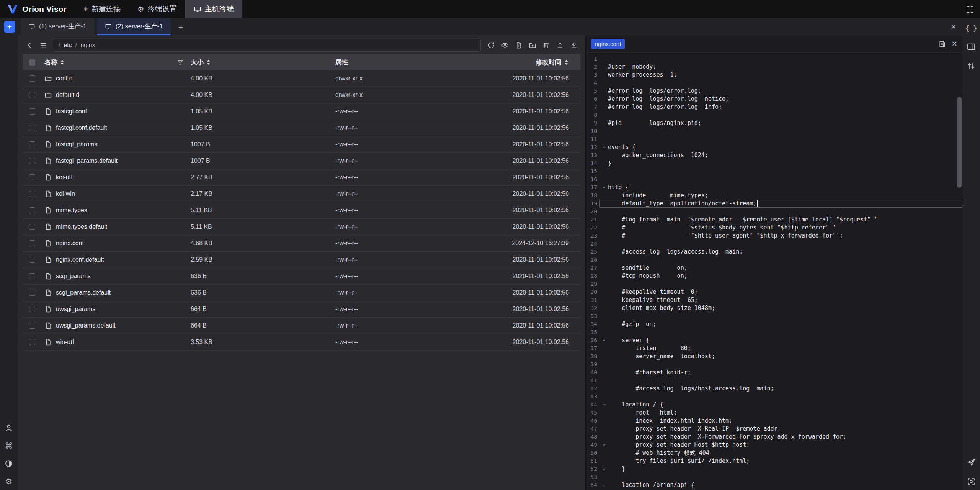  Describe the element at coordinates (774, 477) in the screenshot. I see `code-line: 53` at that location.